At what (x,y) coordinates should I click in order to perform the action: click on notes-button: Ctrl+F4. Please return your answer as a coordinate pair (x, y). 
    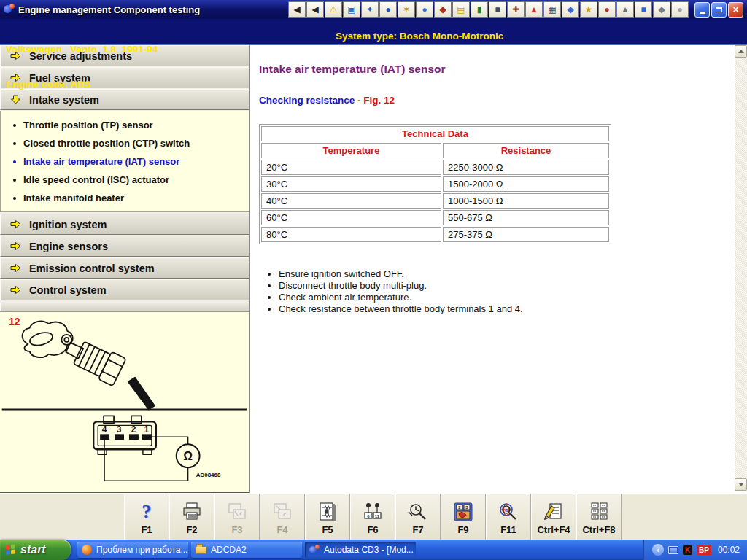
    Looking at the image, I should click on (554, 516).